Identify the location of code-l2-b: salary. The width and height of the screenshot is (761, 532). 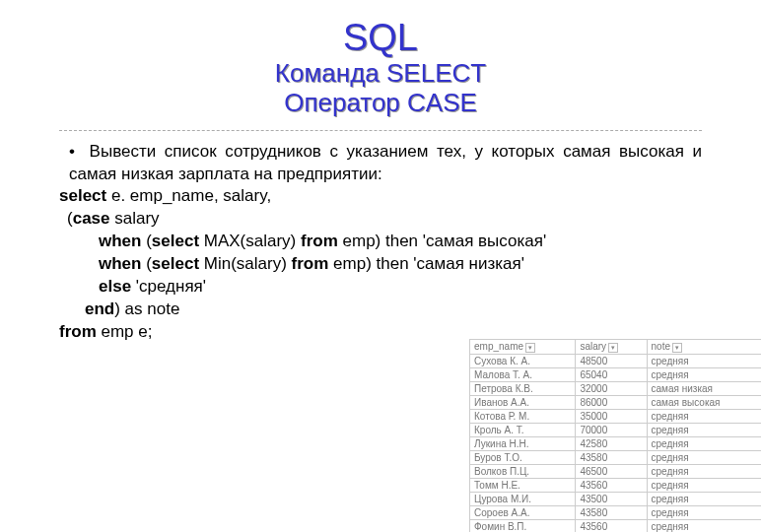
(135, 219).